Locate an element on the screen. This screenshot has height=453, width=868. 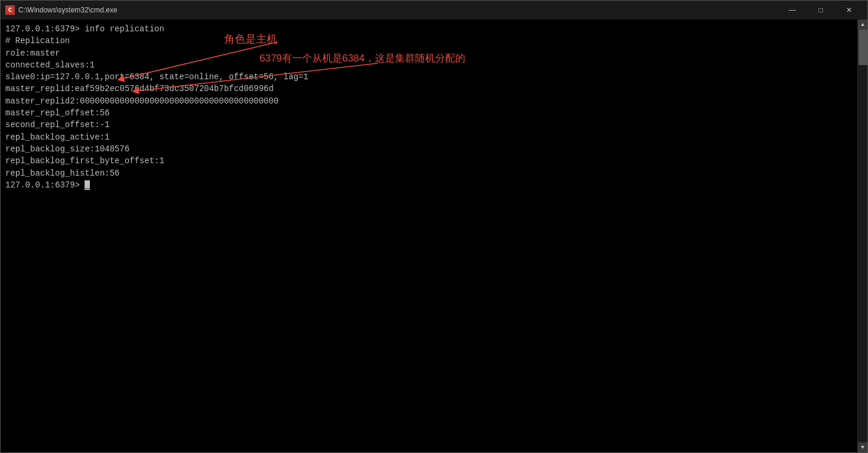
prompt-line-2: 127.0.0.1:6379> _ is located at coordinates (429, 185).